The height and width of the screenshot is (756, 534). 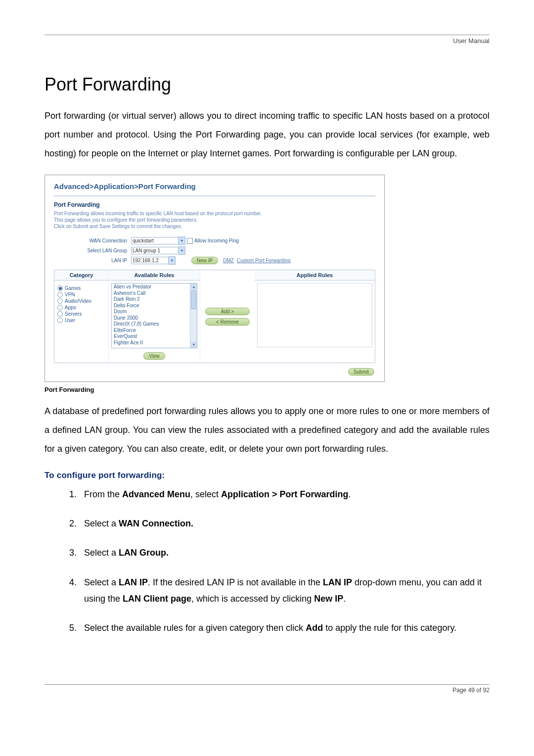 I want to click on category-radio-user: User, so click(x=81, y=321).